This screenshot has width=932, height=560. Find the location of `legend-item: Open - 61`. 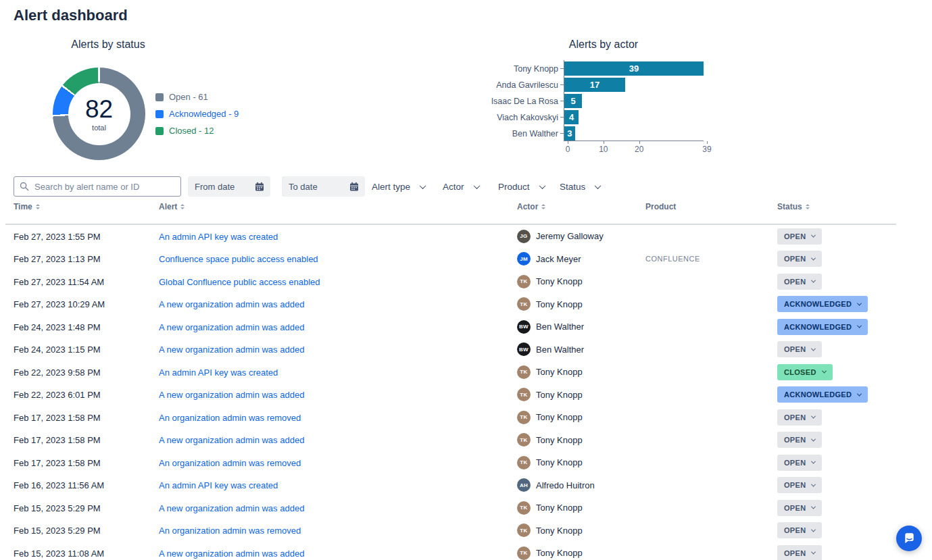

legend-item: Open - 61 is located at coordinates (197, 97).